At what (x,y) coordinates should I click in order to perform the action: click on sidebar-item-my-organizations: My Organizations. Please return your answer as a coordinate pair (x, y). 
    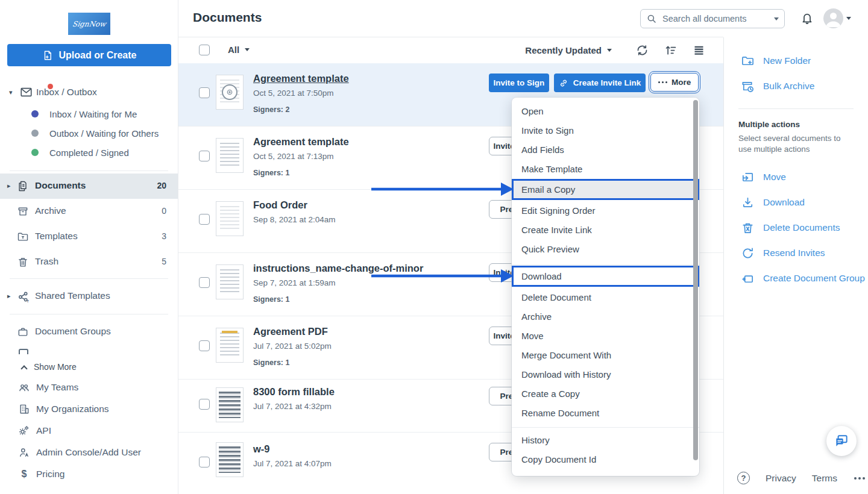
    Looking at the image, I should click on (89, 409).